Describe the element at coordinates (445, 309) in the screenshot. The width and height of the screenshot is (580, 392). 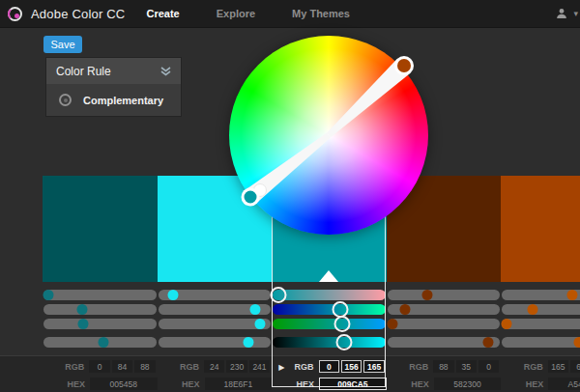
I see `green-slider-track-col3` at that location.